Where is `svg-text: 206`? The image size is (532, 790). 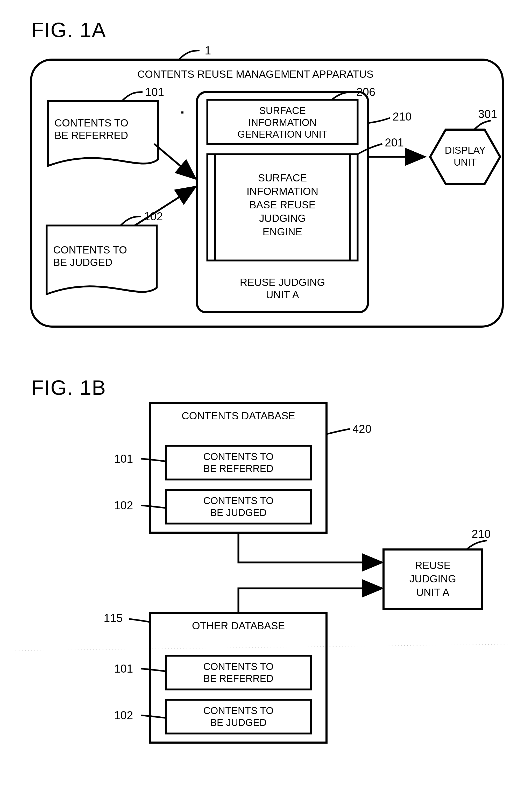 svg-text: 206 is located at coordinates (366, 92).